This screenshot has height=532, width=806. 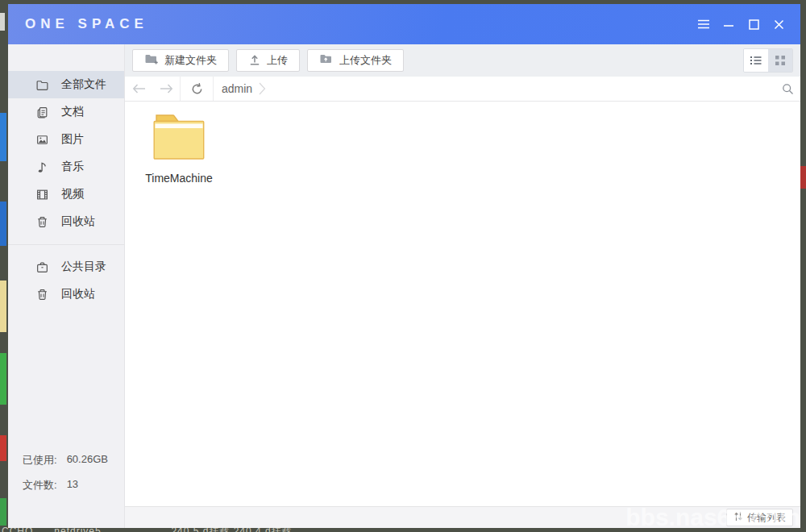 I want to click on file-name: TimeMachine, so click(x=179, y=178).